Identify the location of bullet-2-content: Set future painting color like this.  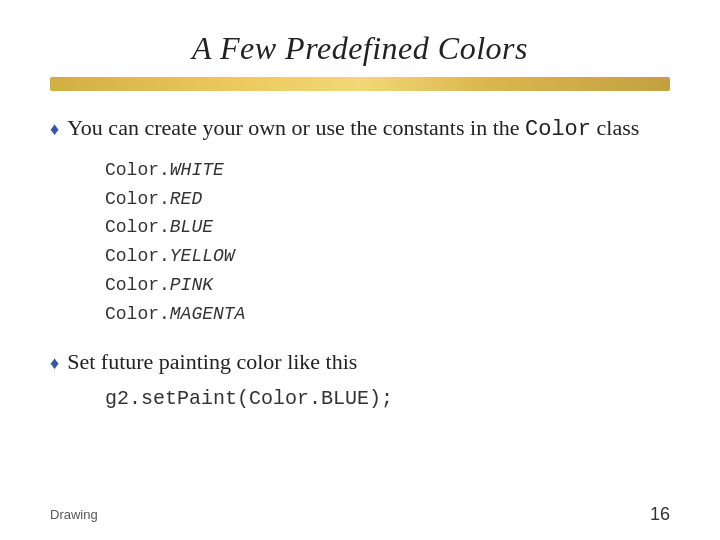
(212, 362).